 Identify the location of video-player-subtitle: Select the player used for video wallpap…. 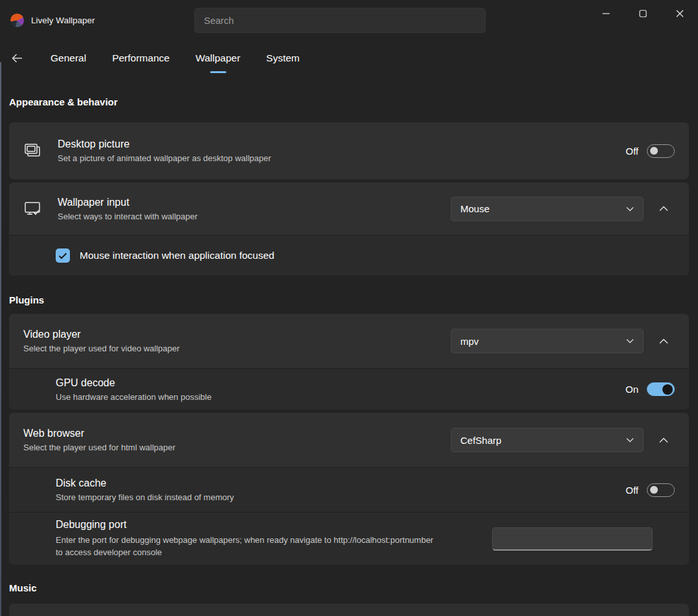
(101, 348).